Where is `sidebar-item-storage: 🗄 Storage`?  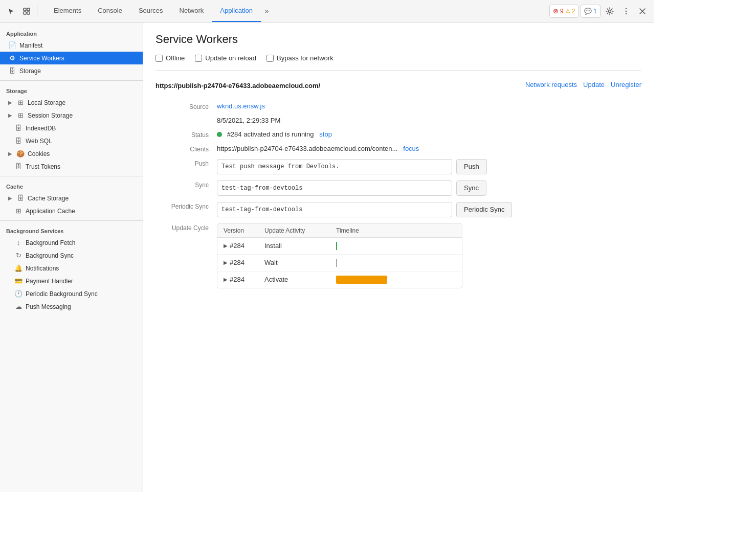
sidebar-item-storage: 🗄 Storage is located at coordinates (72, 71).